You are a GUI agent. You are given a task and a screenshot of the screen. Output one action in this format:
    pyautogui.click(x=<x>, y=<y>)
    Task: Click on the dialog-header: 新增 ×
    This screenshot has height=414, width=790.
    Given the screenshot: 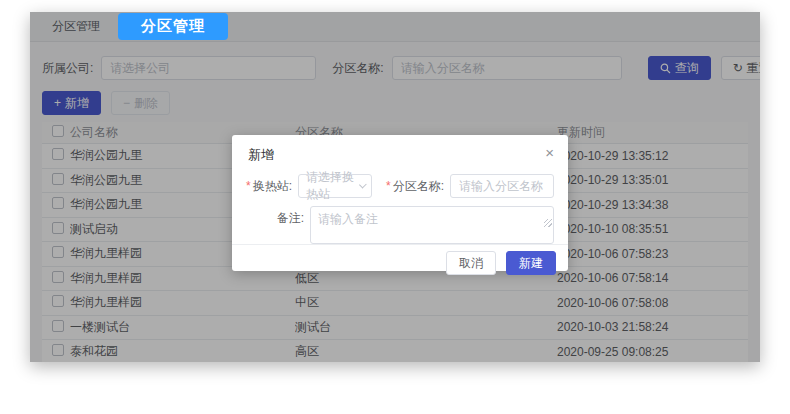 What is the action you would take?
    pyautogui.click(x=400, y=152)
    